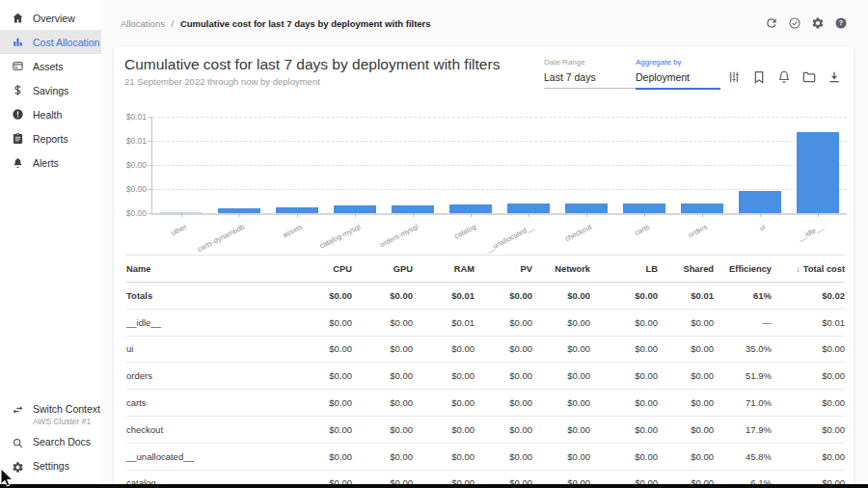  Describe the element at coordinates (644, 208) in the screenshot. I see `bar-carts` at that location.